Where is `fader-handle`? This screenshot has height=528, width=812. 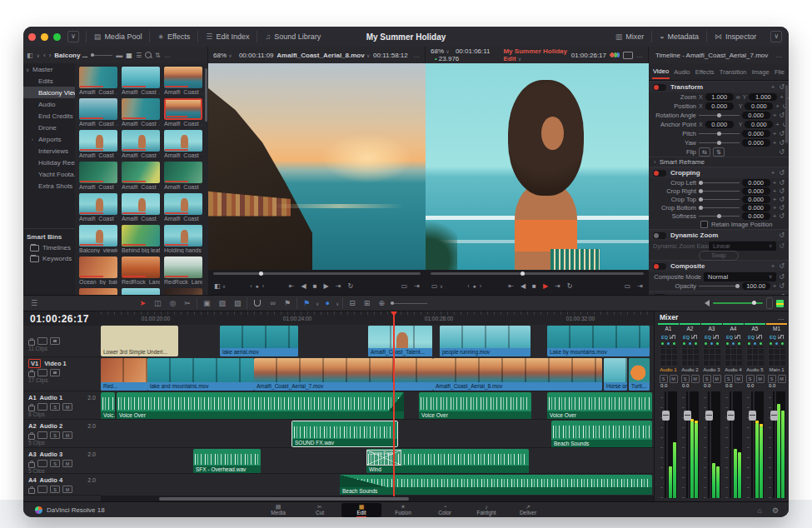
fader-handle is located at coordinates (688, 416).